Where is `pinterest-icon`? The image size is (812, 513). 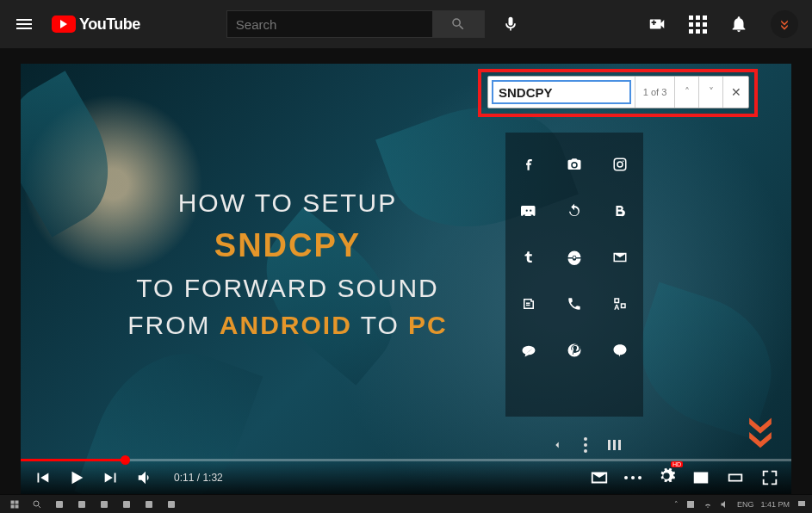
pinterest-icon is located at coordinates (574, 350).